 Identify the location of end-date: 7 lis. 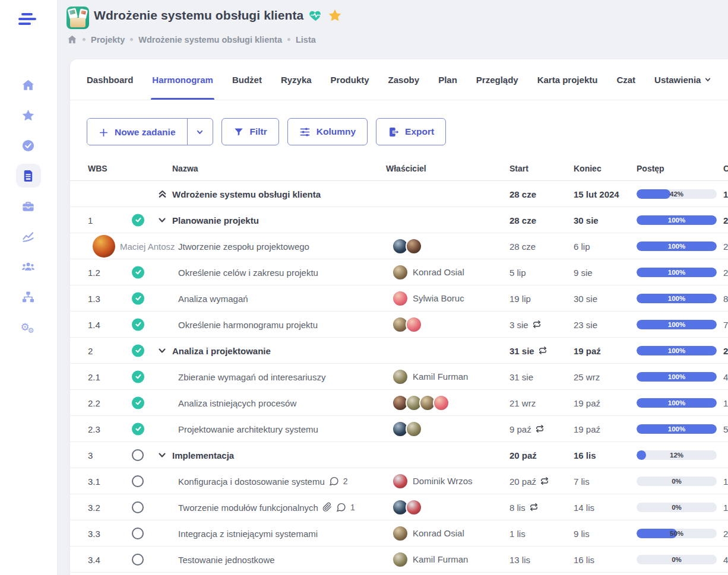
(582, 481).